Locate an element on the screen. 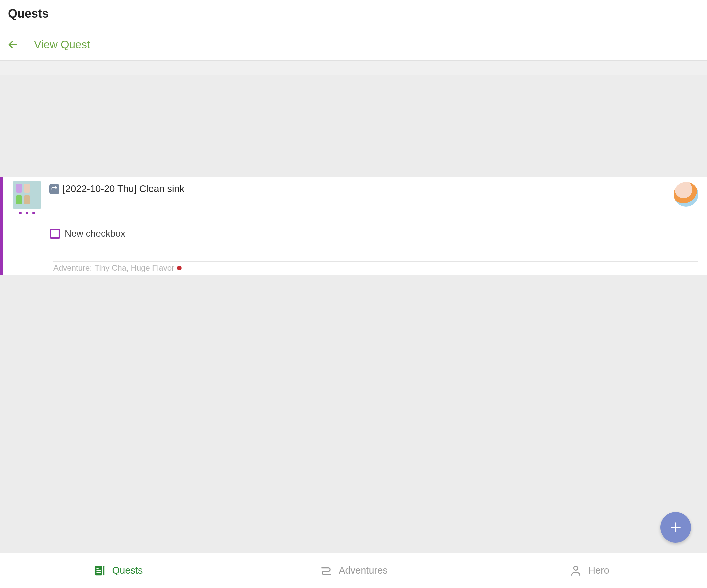  bottom-nav: Quests Adventures Hero is located at coordinates (354, 570).